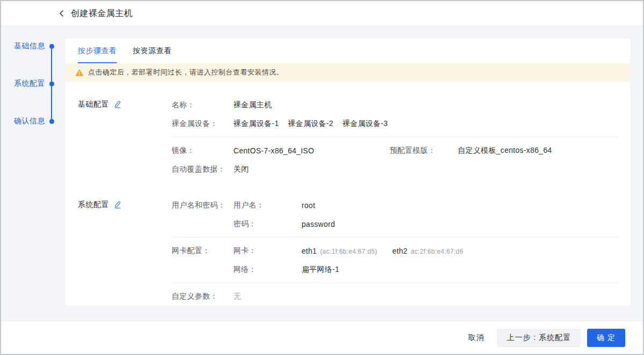  What do you see at coordinates (309, 251) in the screenshot?
I see `nic-name: eth1` at bounding box center [309, 251].